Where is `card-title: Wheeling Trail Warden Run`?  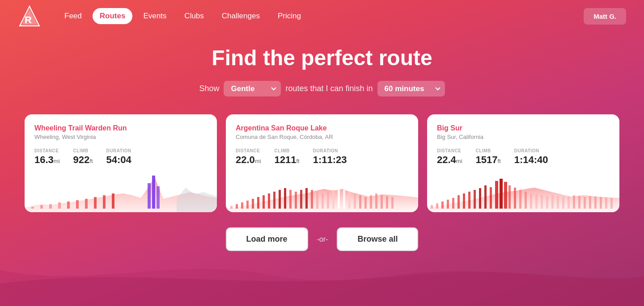
card-title: Wheeling Trail Warden Run is located at coordinates (121, 128).